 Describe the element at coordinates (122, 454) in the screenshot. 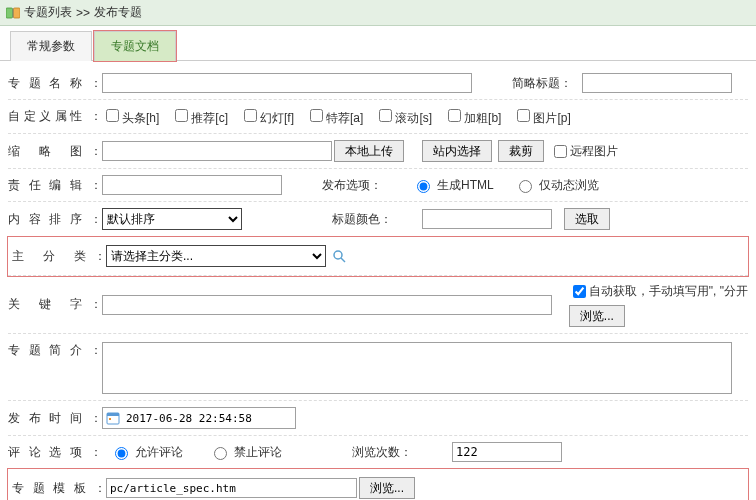

I see `radio-allow-comment` at that location.